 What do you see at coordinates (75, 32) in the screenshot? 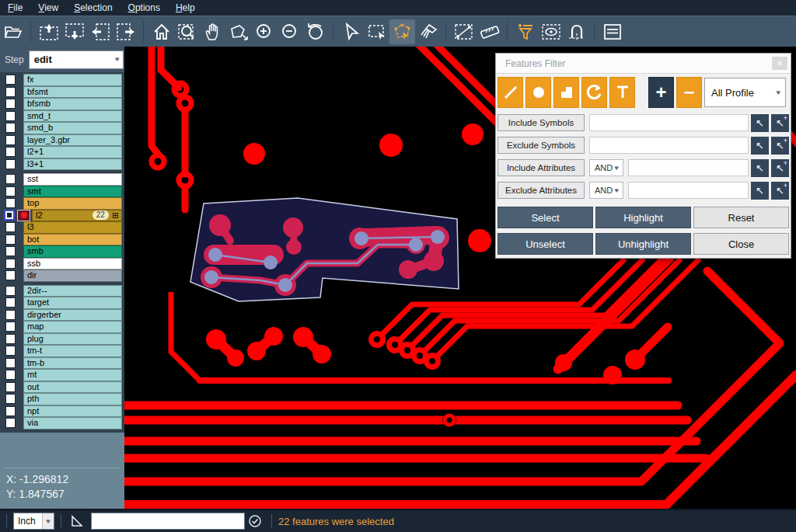
I see `pan-down-button` at bounding box center [75, 32].